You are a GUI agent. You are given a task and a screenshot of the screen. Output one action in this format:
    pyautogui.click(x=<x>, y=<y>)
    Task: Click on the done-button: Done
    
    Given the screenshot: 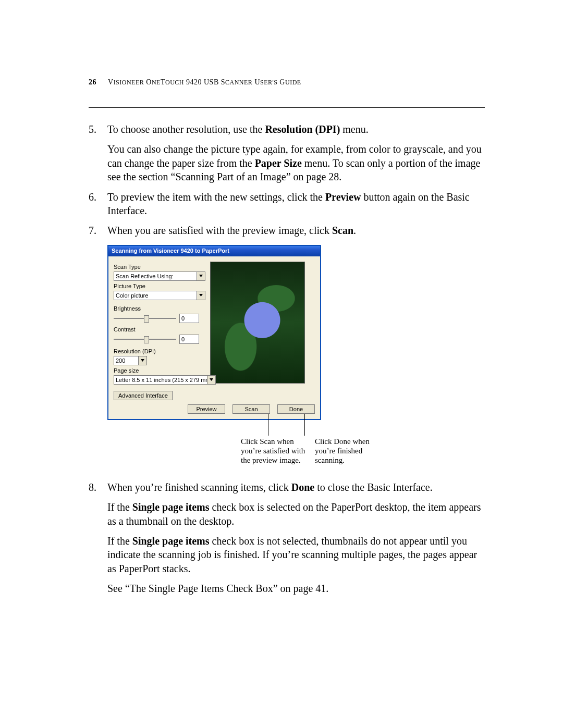 What is the action you would take?
    pyautogui.click(x=296, y=409)
    